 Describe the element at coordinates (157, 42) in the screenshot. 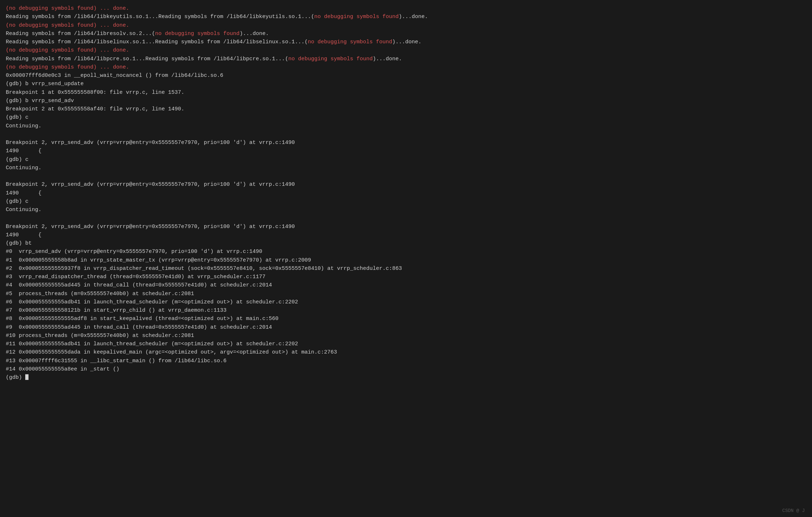

I see `terminal-segment: Reading symbols from /lib64/libselinux.s…` at that location.